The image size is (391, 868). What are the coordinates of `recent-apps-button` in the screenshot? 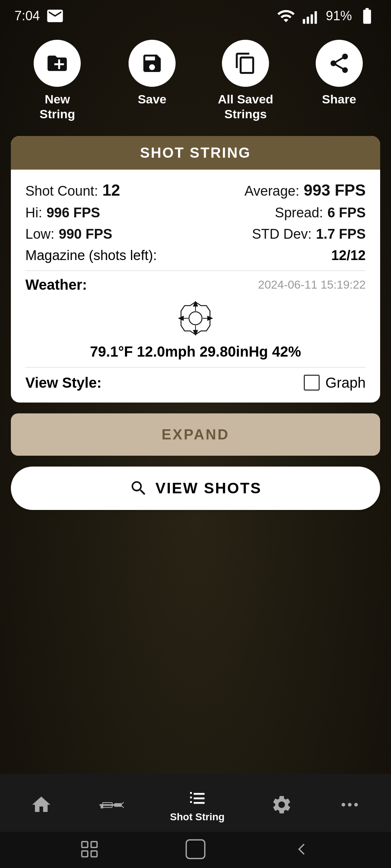 It's located at (89, 850).